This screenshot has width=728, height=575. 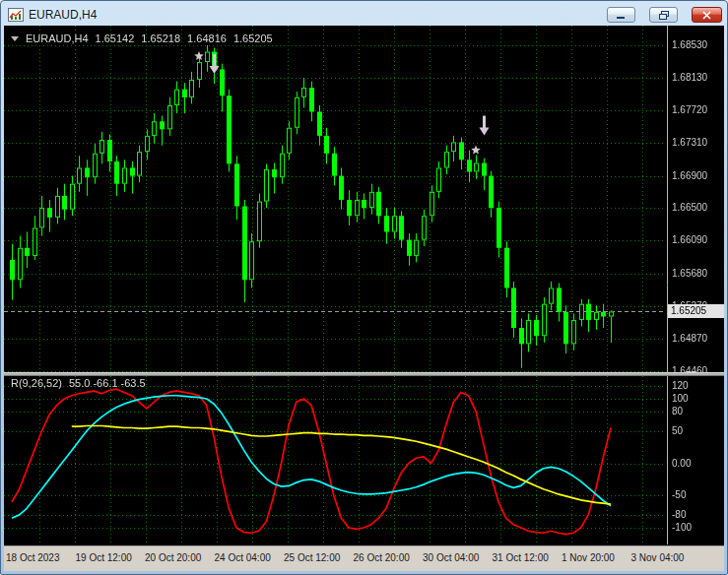 I want to click on time-axis: 18 Oct 202319 Oct 12:0020 Oct 20:0024 Oc…, so click(x=364, y=558).